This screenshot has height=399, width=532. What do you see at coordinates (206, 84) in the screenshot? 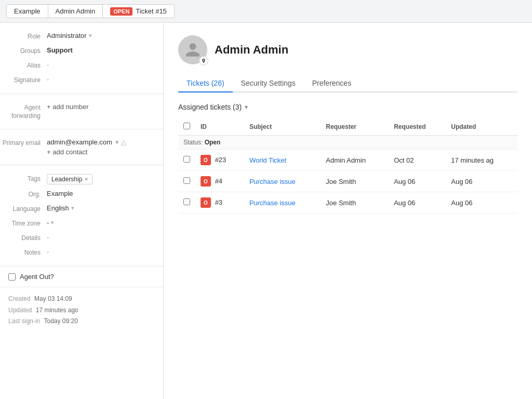
I see `tab-tickets: Tickets (26)` at bounding box center [206, 84].